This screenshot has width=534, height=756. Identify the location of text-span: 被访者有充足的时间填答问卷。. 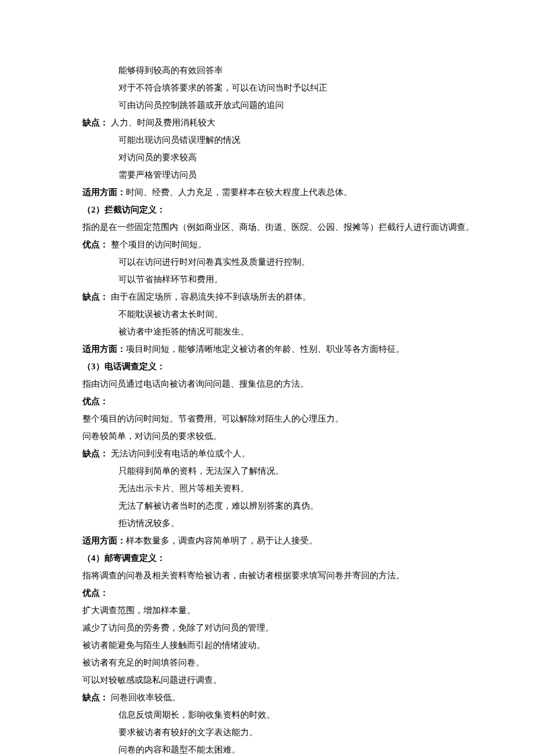
(143, 663).